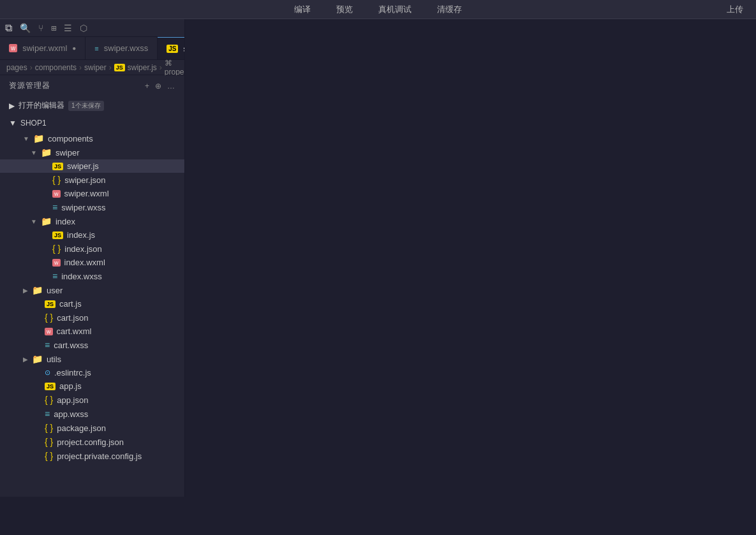 The height and width of the screenshot is (535, 756). Describe the element at coordinates (92, 263) in the screenshot. I see `file-index-wxml: w index.wxml` at that location.